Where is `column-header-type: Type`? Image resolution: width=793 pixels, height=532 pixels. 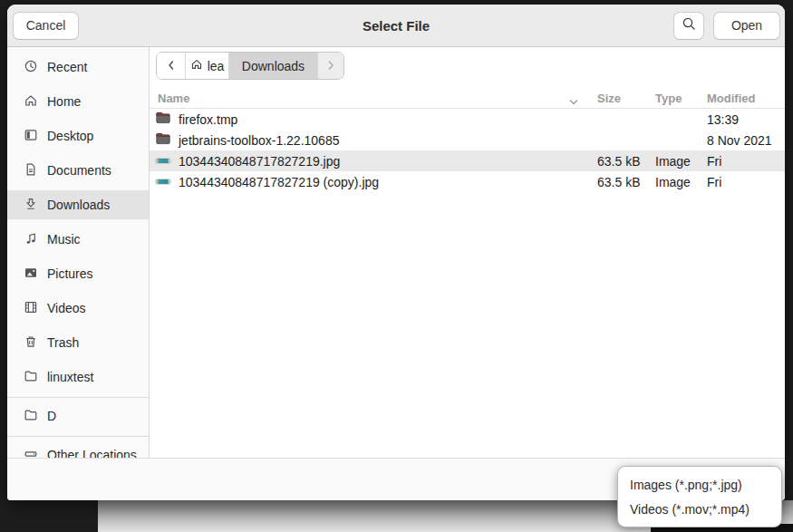 column-header-type: Type is located at coordinates (682, 98).